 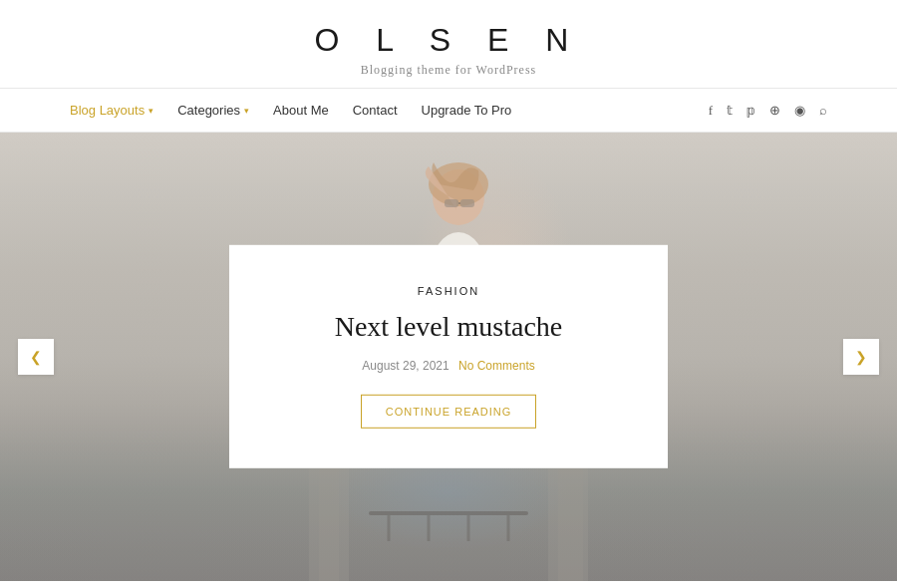 I want to click on facebook-icon: f, so click(x=711, y=111).